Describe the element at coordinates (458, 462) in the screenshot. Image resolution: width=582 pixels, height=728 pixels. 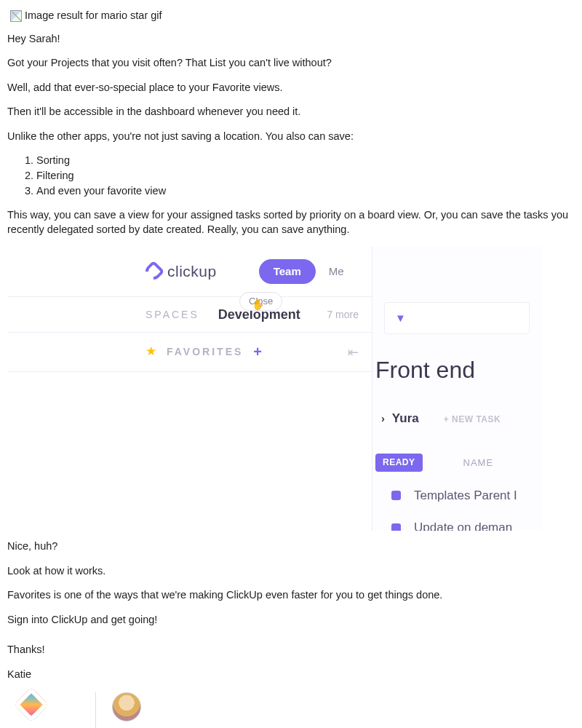
I see `status-header-row: READY NAME` at that location.